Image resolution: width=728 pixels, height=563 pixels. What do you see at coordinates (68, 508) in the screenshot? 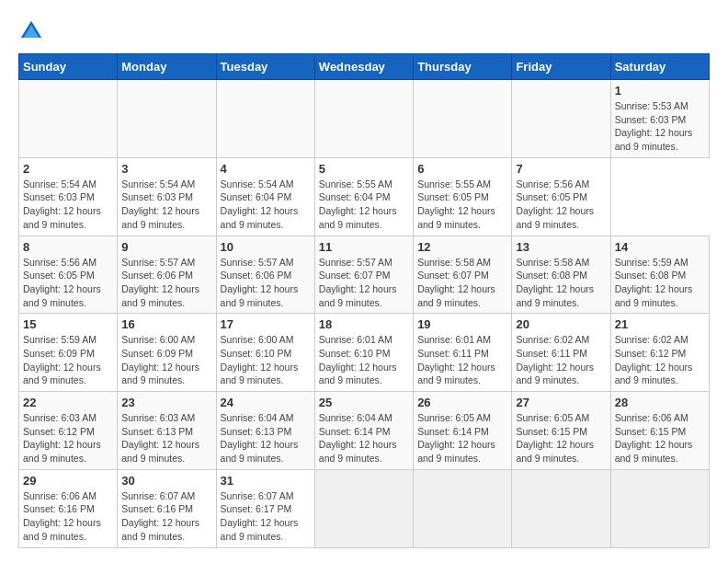
I see `day-cell-29: 29Sunrise: 6:06 AMSunset: 6:16 PMDayligh…` at bounding box center [68, 508].